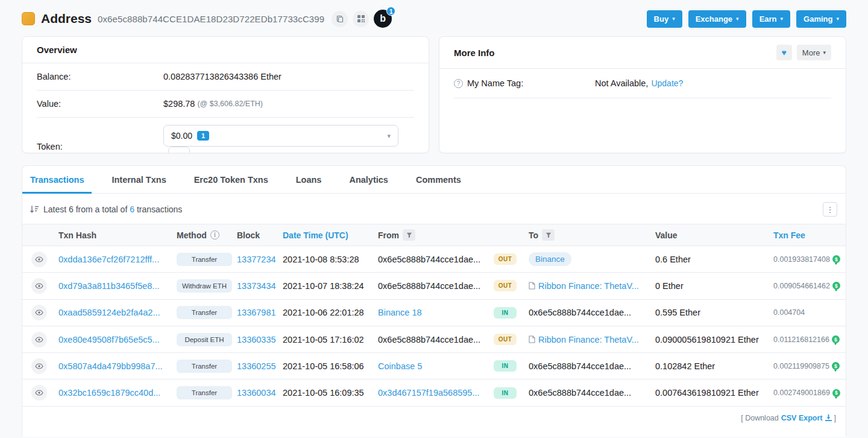 Image resolution: width=868 pixels, height=438 pixels. Describe the element at coordinates (113, 286) in the screenshot. I see `txn-hash-link: 0xd79a3a811b3465f5e8...` at that location.